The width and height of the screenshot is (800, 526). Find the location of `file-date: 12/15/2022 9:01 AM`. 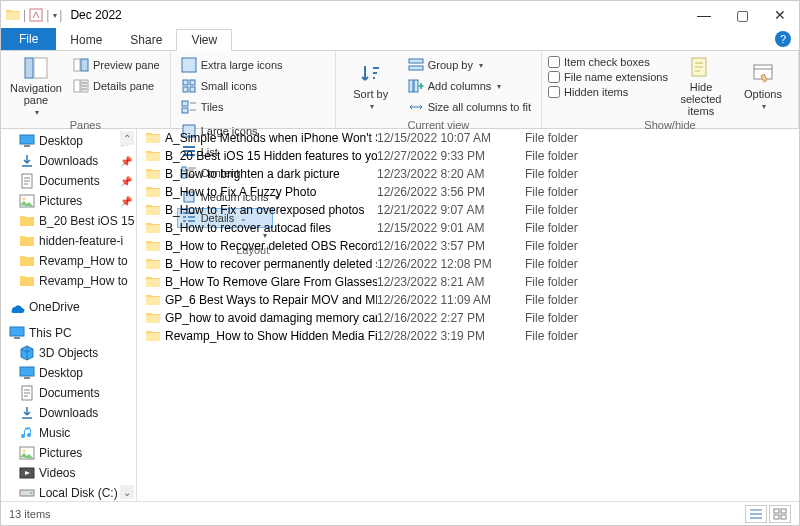

file-date: 12/15/2022 9:01 AM is located at coordinates (451, 228).